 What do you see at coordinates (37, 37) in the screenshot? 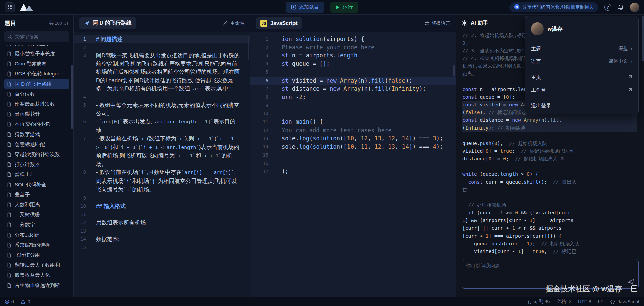
I see `search-box` at bounding box center [37, 37].